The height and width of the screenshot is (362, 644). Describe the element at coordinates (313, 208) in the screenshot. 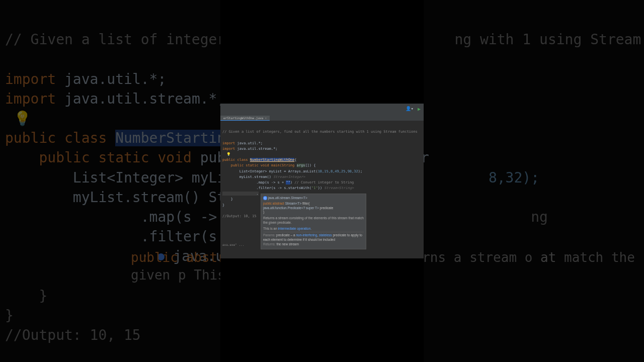

I see `doc-signature: public abstract Stream<T> filter( java.u…` at that location.